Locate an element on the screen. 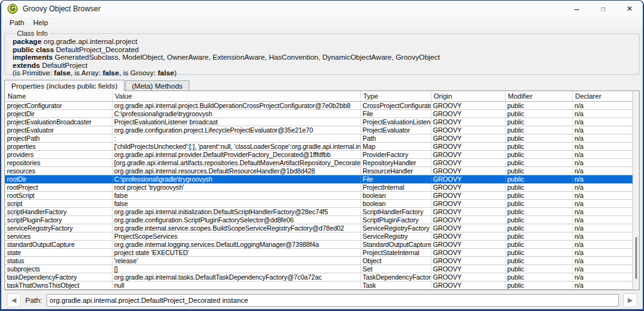 This screenshot has width=644, height=311. column-header-type: Type is located at coordinates (396, 96).